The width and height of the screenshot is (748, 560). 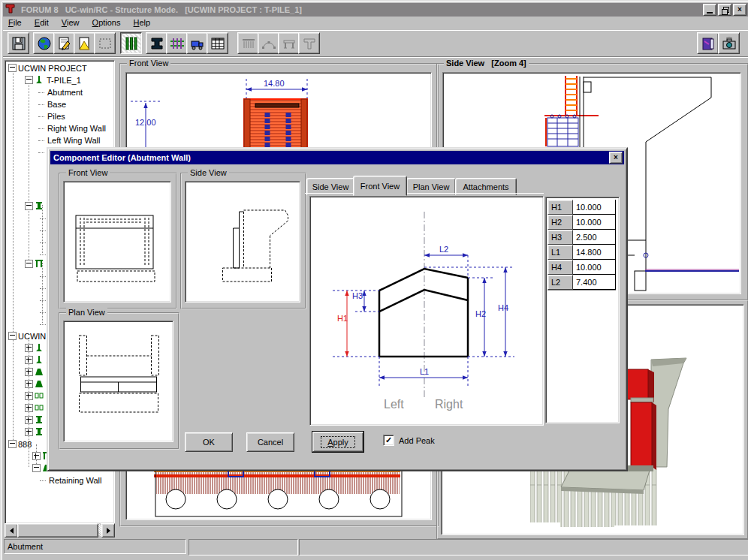 What do you see at coordinates (243, 547) in the screenshot?
I see `status-panel-middle` at bounding box center [243, 547].